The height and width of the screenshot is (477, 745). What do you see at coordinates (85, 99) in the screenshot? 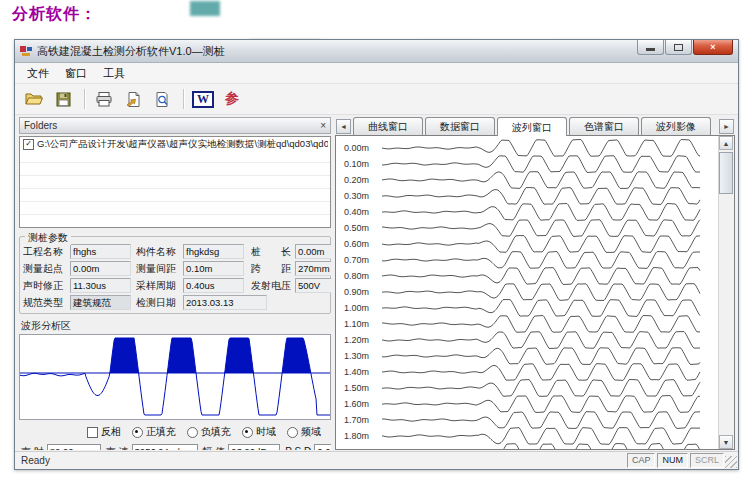
I see `toolbar-separator` at bounding box center [85, 99].